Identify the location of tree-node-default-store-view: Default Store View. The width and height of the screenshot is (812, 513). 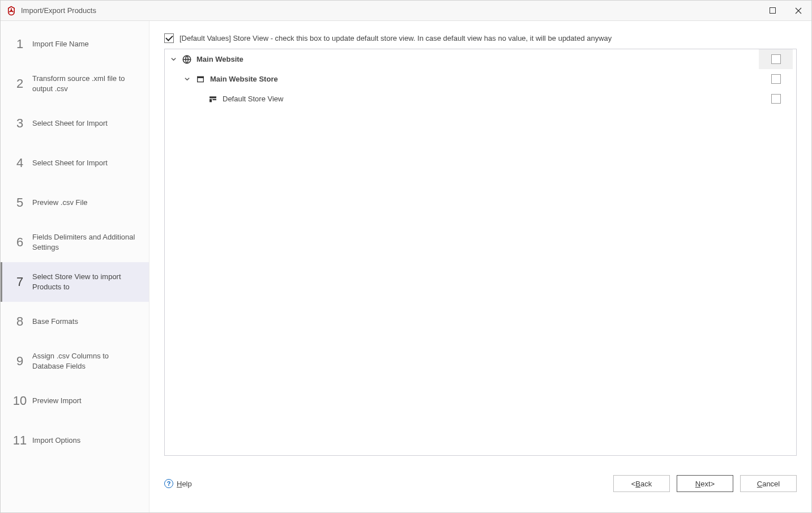
(480, 99).